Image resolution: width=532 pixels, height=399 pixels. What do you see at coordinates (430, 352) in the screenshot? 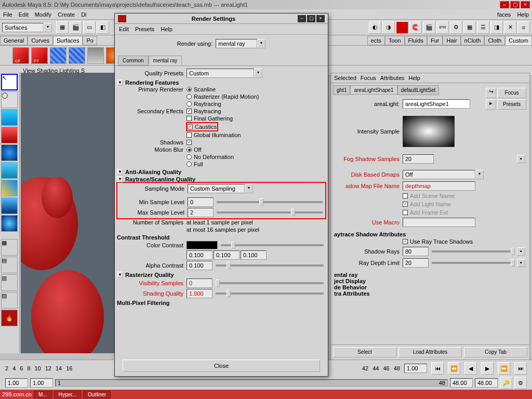
I see `load-attributes-button: Load Attributes` at bounding box center [430, 352].